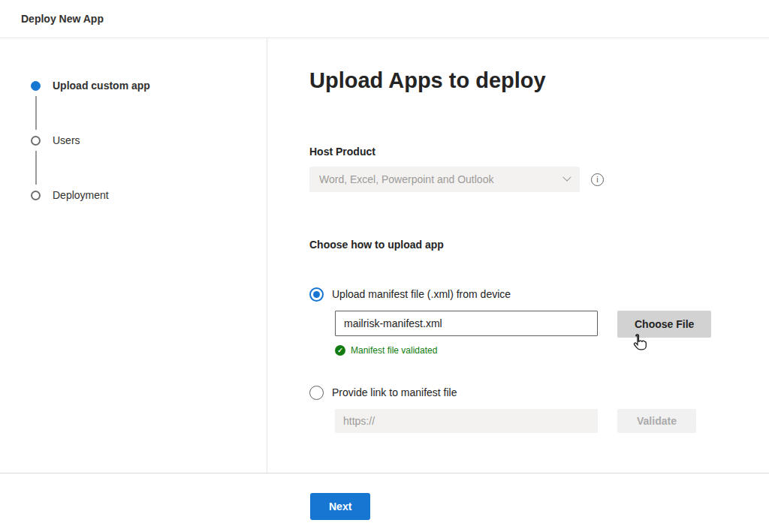  I want to click on chevron-down-icon, so click(566, 177).